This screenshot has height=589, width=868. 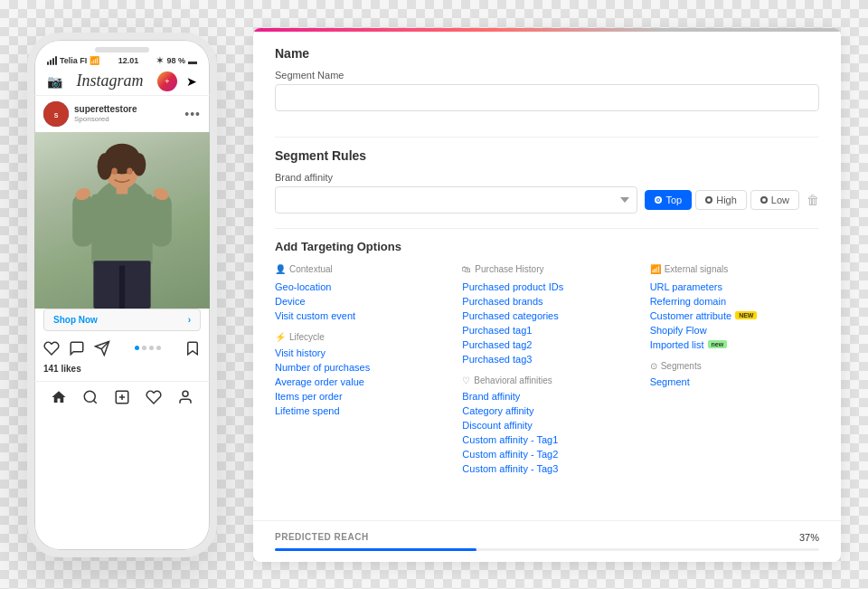 I want to click on predicted-reach-label: PREDICTED REACH, so click(x=322, y=537).